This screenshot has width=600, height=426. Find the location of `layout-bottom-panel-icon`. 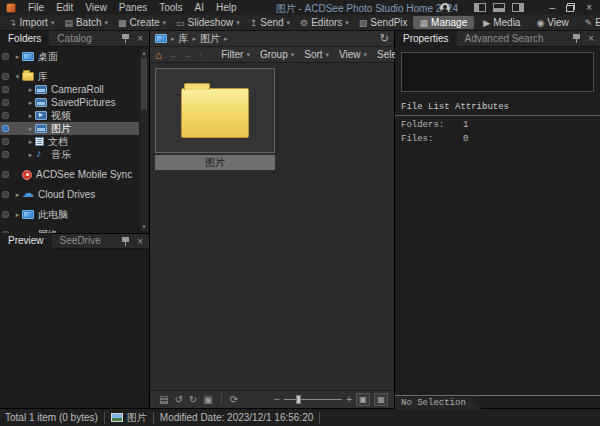

layout-bottom-panel-icon is located at coordinates (499, 8).